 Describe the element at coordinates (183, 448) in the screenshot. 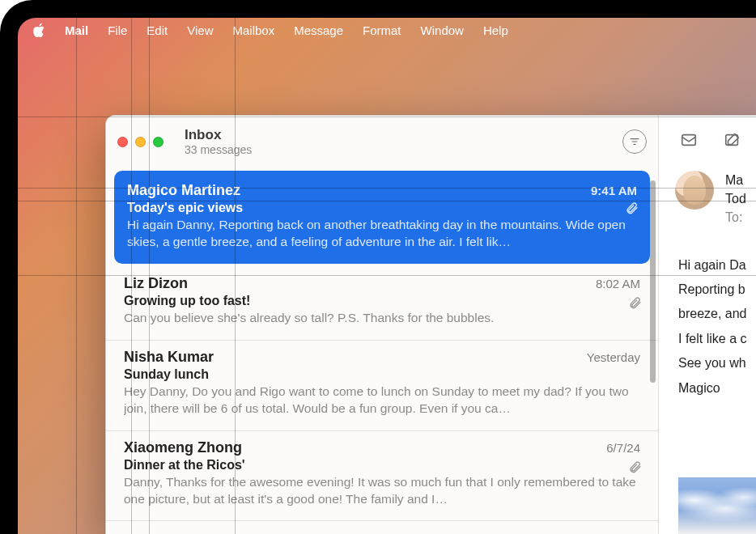

I see `message-sender: Xiaomeng Zhong` at that location.